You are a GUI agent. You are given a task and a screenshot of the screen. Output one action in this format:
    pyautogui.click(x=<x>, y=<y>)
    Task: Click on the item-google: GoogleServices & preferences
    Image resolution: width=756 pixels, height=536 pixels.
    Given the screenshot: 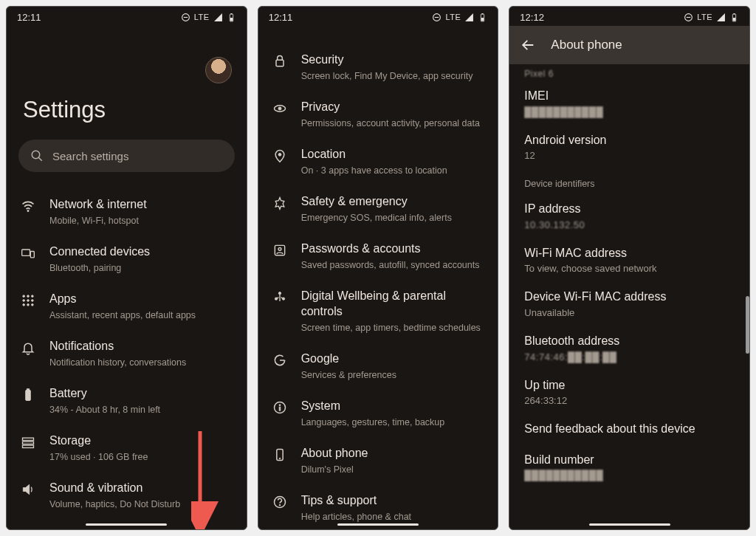 What is the action you would take?
    pyautogui.click(x=378, y=366)
    